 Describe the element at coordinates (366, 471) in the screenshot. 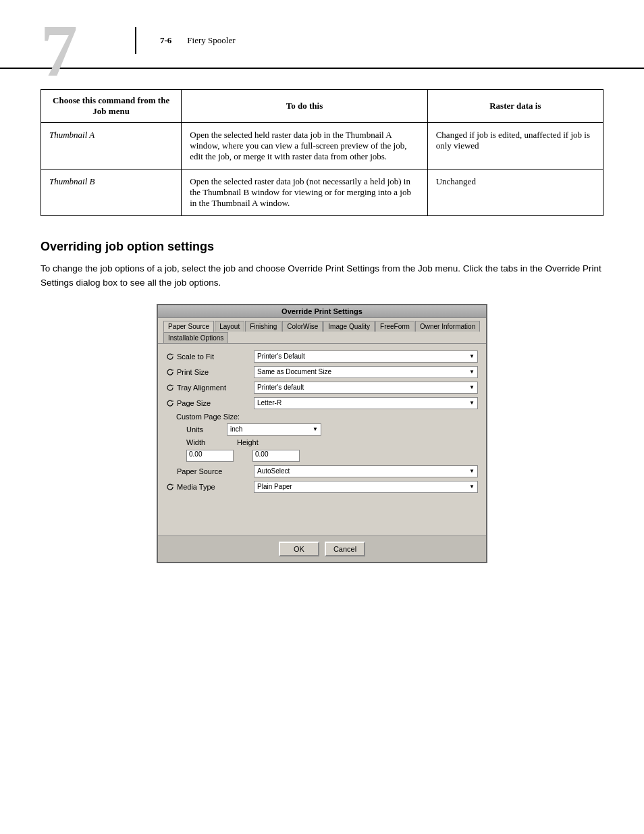

I see `paper-source-select: AutoSelect ▼` at that location.